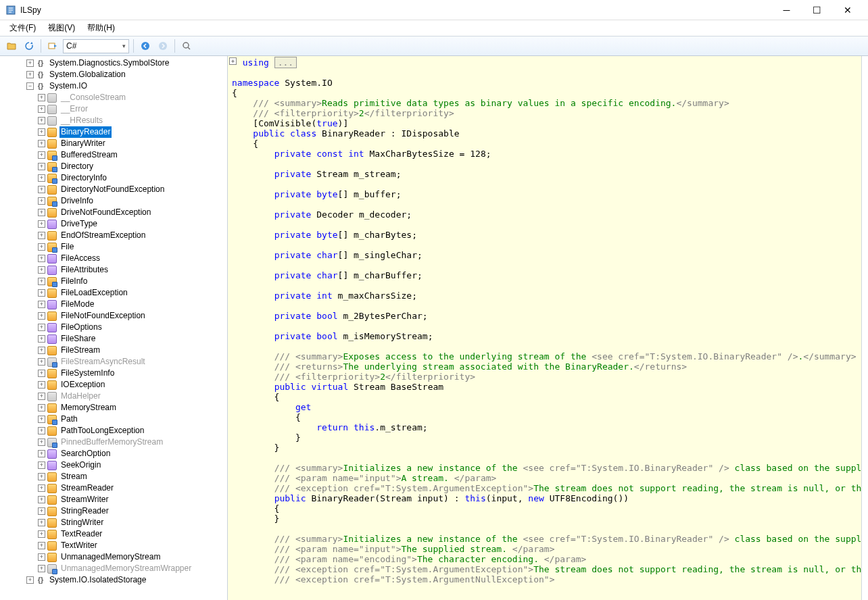 The image size is (868, 600). I want to click on tree-item-BufferedStream: +BufferedStream, so click(114, 155).